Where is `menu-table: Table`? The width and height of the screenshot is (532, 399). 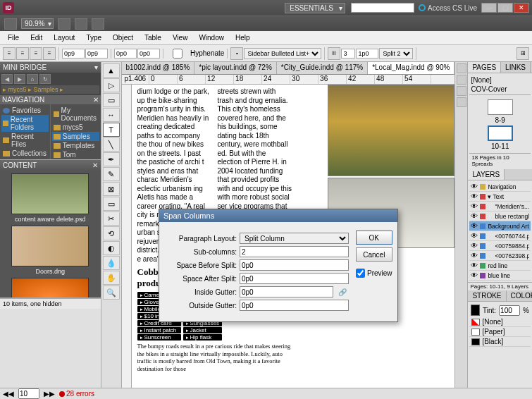 menu-table: Table is located at coordinates (153, 38).